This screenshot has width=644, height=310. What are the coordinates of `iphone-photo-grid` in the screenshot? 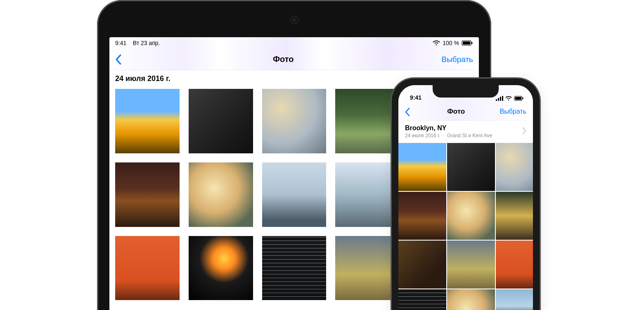 It's located at (466, 227).